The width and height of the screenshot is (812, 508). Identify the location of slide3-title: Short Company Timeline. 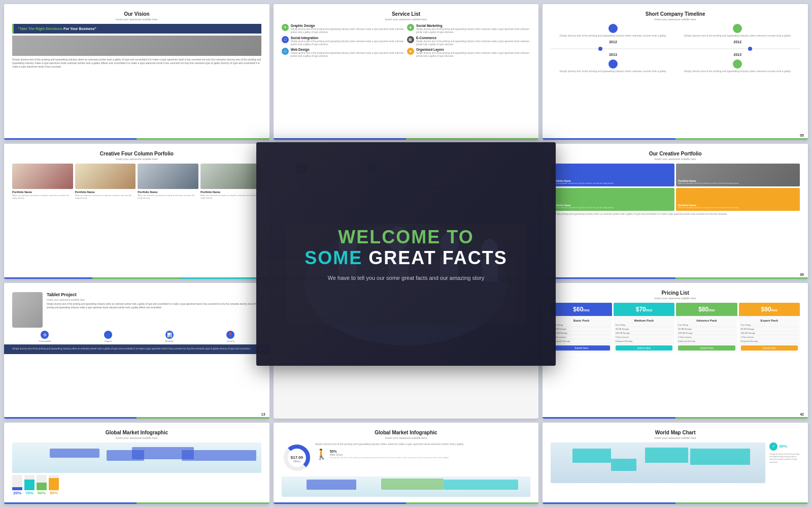
(675, 14).